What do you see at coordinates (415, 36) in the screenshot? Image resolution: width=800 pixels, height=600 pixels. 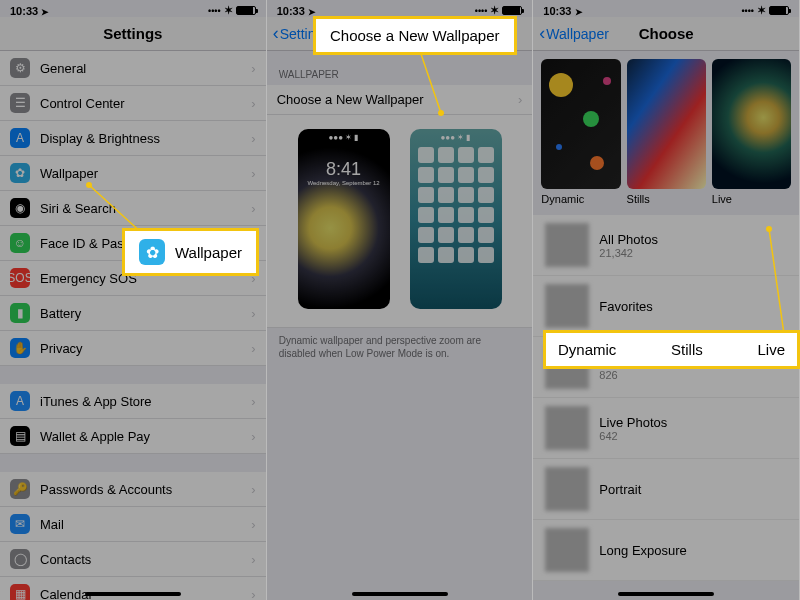 I see `callout-choose-new: Choose a New Wallpaper` at bounding box center [415, 36].